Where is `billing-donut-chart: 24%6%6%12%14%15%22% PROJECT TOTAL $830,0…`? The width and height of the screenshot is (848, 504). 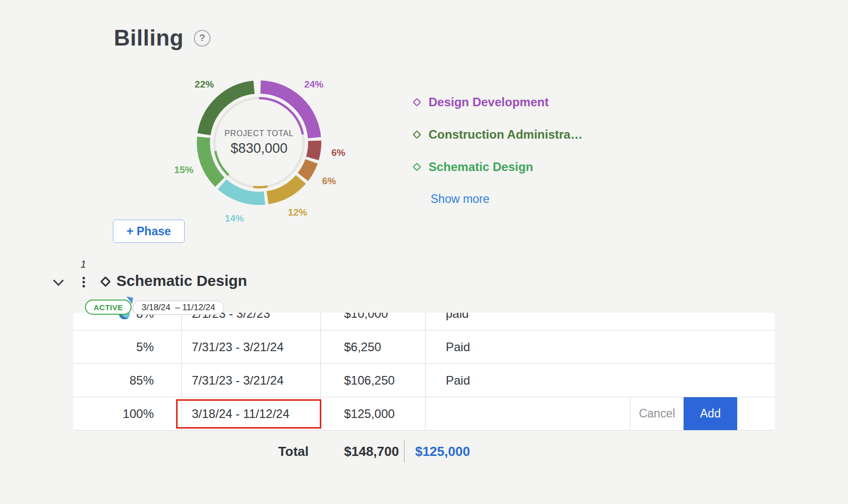 billing-donut-chart: 24%6%6%12%14%15%22% PROJECT TOTAL $830,0… is located at coordinates (259, 144).